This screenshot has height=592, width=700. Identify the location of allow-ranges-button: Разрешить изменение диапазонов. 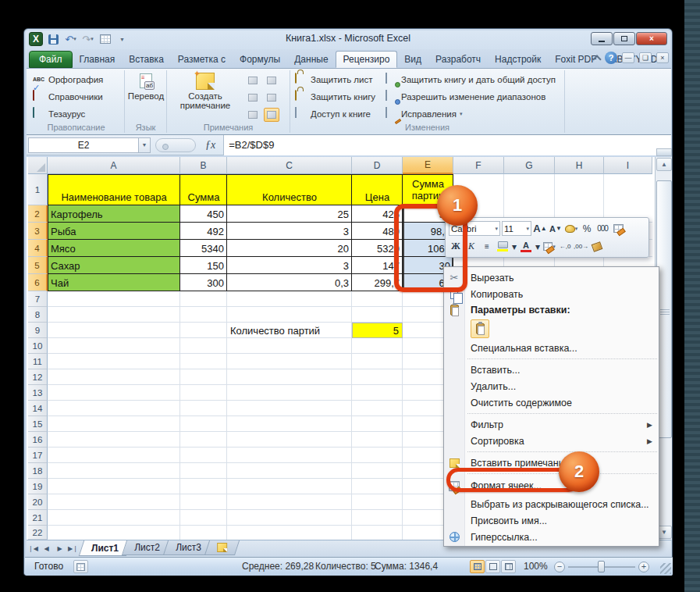
(465, 97).